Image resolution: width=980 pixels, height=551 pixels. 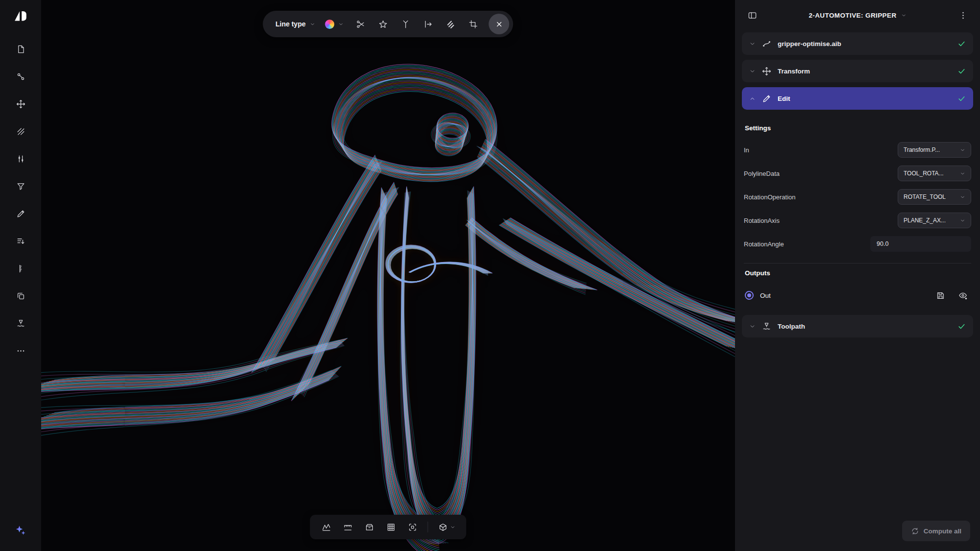 I want to click on hatch-icon, so click(x=21, y=131).